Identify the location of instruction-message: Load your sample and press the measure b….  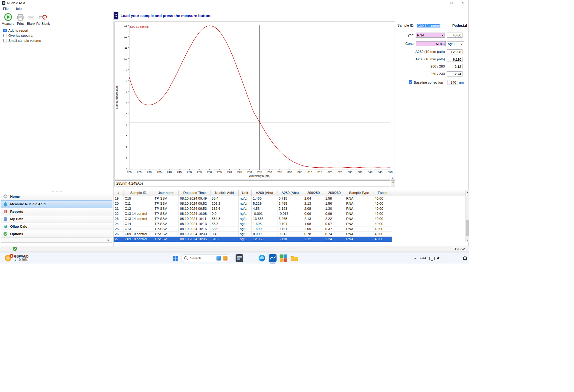
(166, 16).